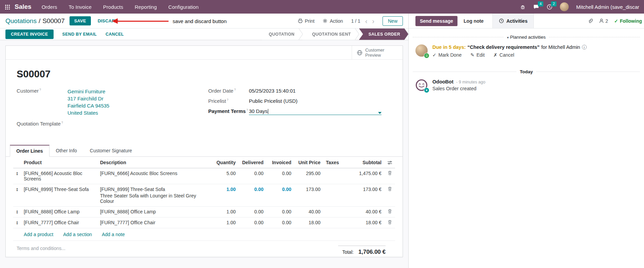 The width and height of the screenshot is (644, 268). I want to click on app-name: Sales, so click(23, 7).